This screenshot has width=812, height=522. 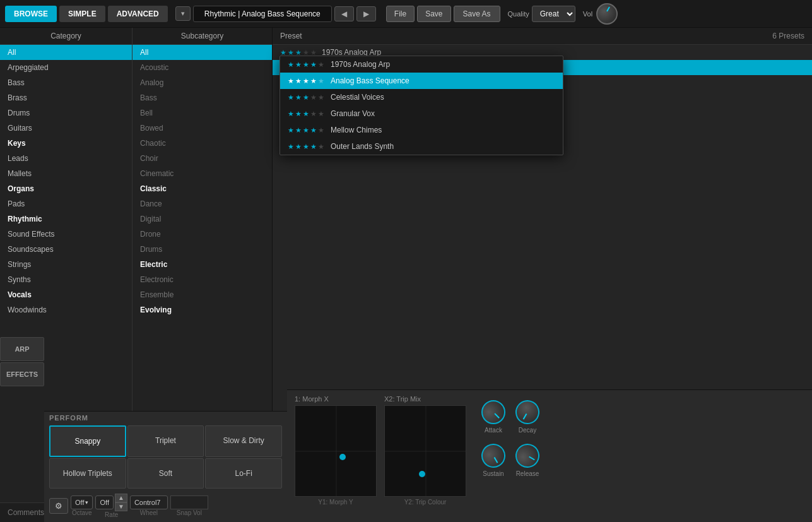 What do you see at coordinates (165, 466) in the screenshot?
I see `perform-section: PERFORM Snappy Triplet Slow & Dirty Holl…` at bounding box center [165, 466].